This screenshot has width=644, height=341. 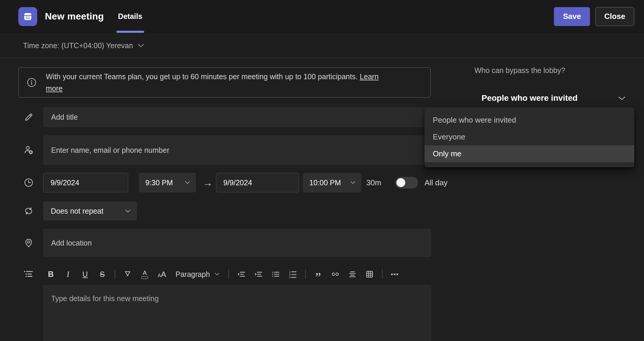 What do you see at coordinates (237, 243) in the screenshot?
I see `location-input: Add location` at bounding box center [237, 243].